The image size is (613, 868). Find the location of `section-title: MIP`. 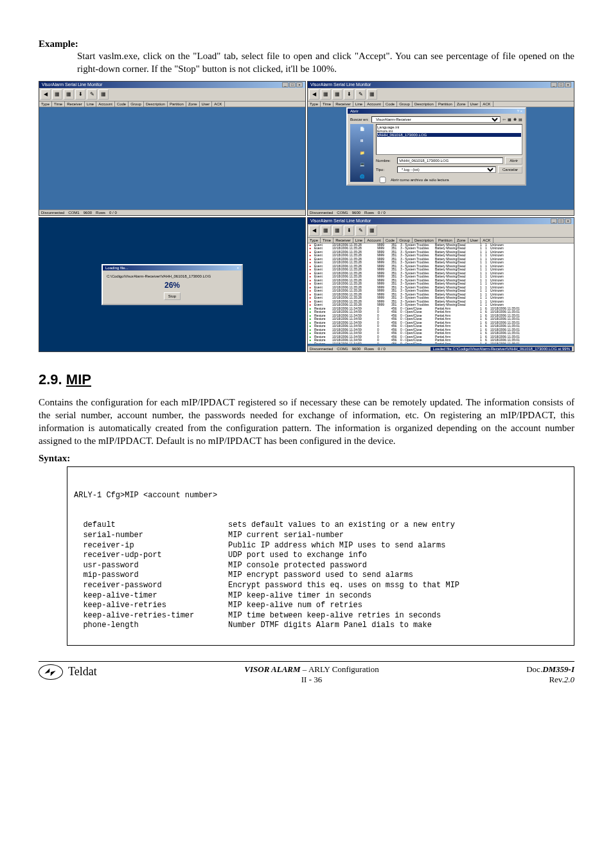

section-title: MIP is located at coordinates (78, 379).